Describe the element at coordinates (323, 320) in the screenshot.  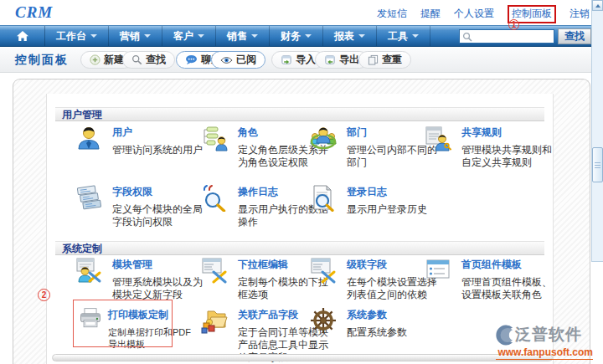
I see `system-parameters-icon` at that location.